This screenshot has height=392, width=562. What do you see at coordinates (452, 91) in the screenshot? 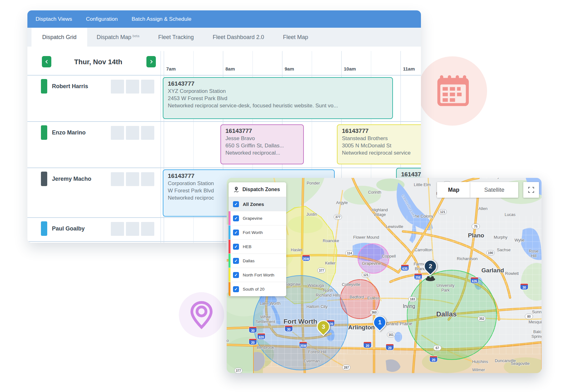
I see `calendar-icon` at bounding box center [452, 91].